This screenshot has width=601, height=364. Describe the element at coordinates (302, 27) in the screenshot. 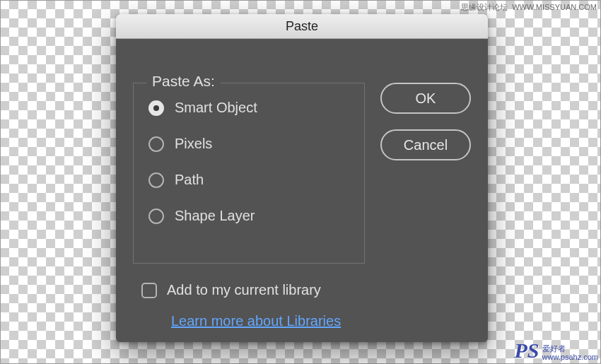

I see `dialog-title: Paste` at that location.